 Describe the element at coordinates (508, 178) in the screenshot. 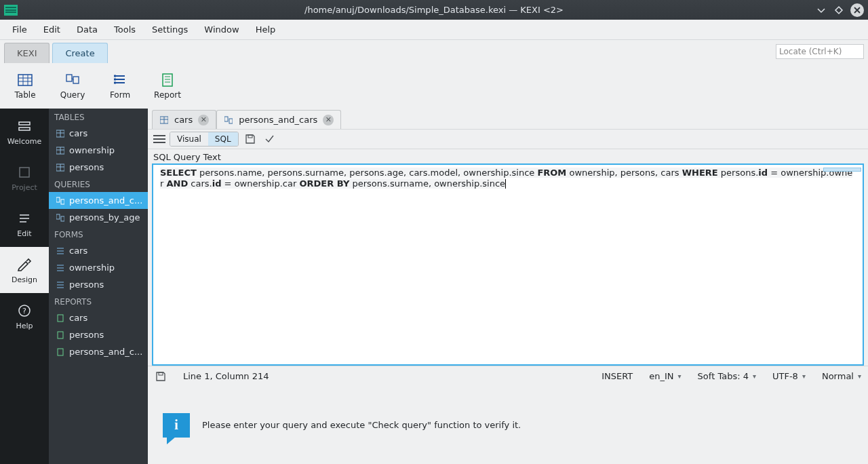

I see `sql-editor-content: SELECT persons.name, persons.surname, pe…` at that location.